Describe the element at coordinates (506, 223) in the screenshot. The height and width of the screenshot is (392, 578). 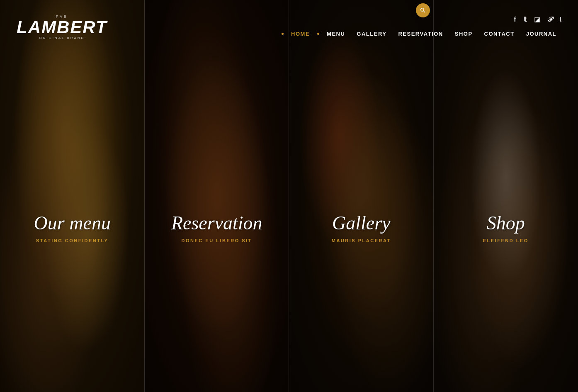
I see `panel-shop-title: Shop` at that location.